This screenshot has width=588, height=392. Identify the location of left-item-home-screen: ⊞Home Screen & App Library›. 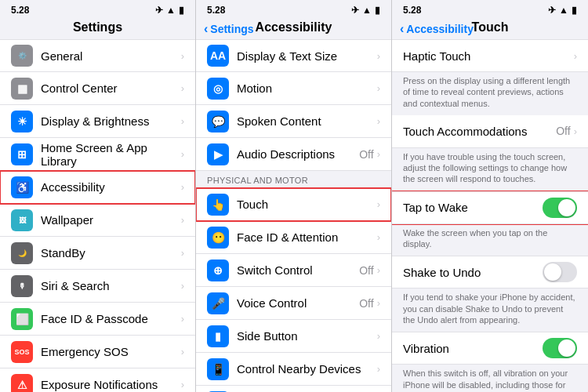
(97, 154).